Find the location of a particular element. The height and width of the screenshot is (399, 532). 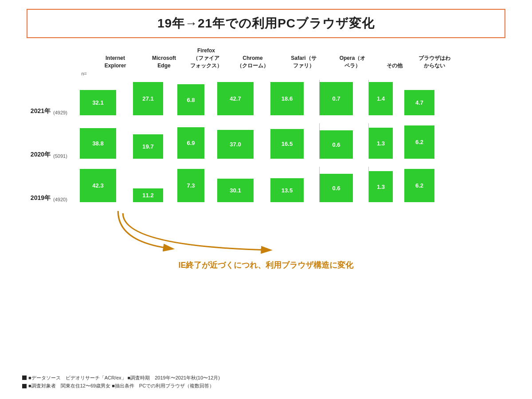

row-n-2: (4920) is located at coordinates (66, 200).